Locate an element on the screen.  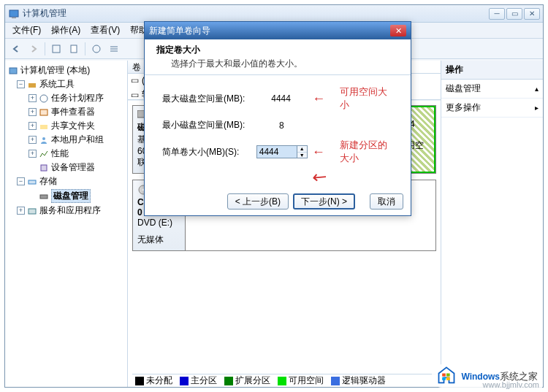
wizard-close-button: ✕ is located at coordinates (398, 31).